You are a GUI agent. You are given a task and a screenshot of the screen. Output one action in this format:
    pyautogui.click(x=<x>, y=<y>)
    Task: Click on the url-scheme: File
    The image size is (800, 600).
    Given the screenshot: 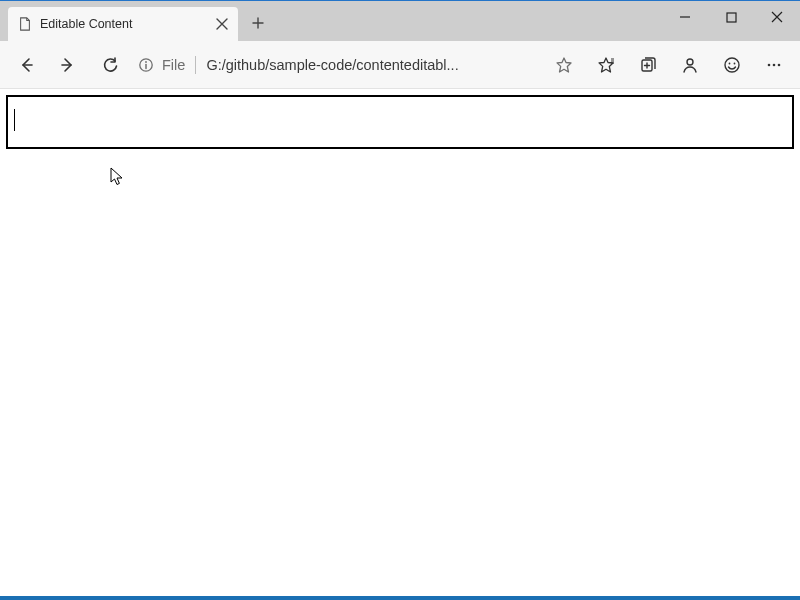 What is the action you would take?
    pyautogui.click(x=174, y=65)
    